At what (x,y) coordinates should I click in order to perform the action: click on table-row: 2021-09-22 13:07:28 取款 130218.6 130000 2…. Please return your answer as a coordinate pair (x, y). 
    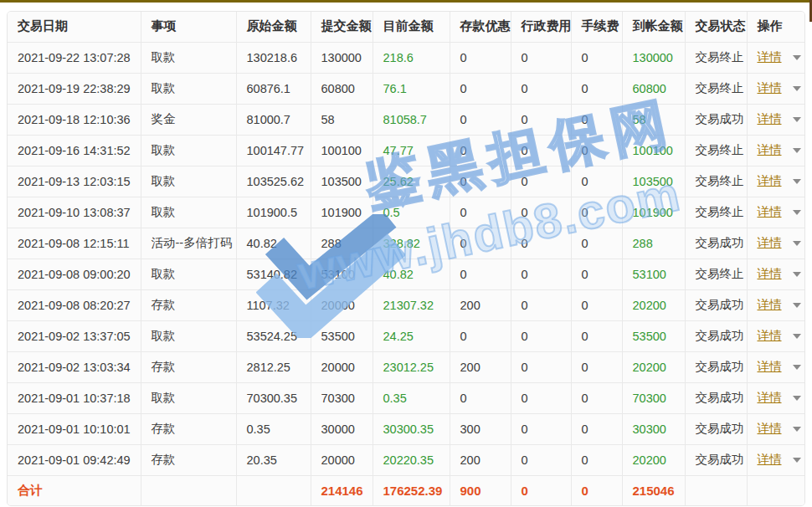
    Looking at the image, I should click on (407, 57).